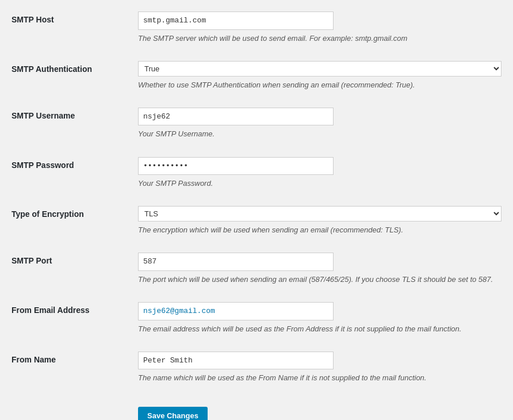 The height and width of the screenshot is (420, 513). What do you see at coordinates (236, 361) in the screenshot?
I see `from-name-input` at bounding box center [236, 361].